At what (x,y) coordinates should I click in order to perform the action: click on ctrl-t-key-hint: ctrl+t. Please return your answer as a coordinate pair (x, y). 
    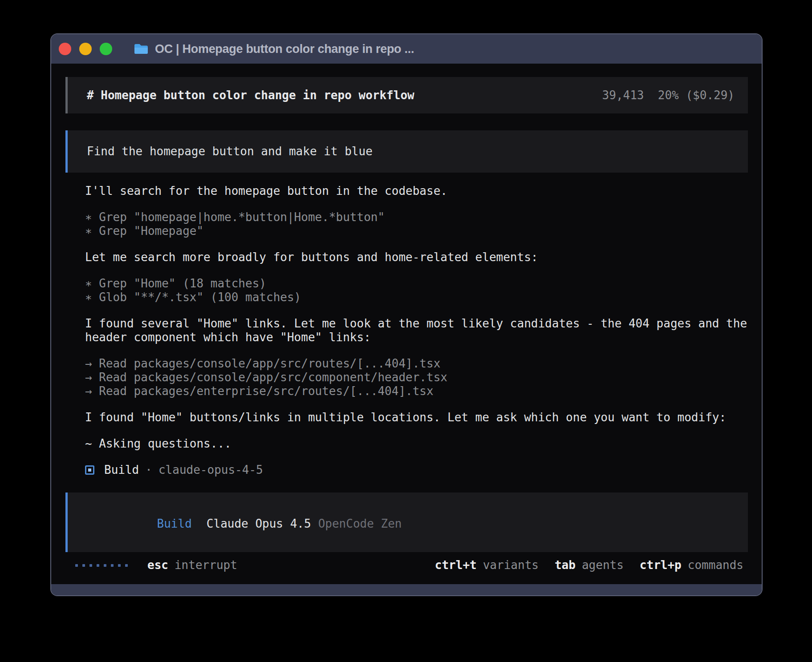
    Looking at the image, I should click on (456, 565).